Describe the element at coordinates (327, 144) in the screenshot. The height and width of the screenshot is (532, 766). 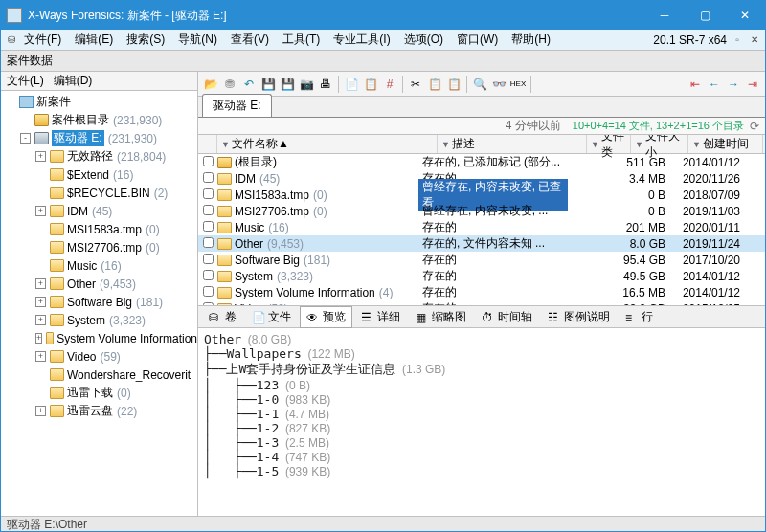
I see `column-header: ▼文件名称▲` at that location.